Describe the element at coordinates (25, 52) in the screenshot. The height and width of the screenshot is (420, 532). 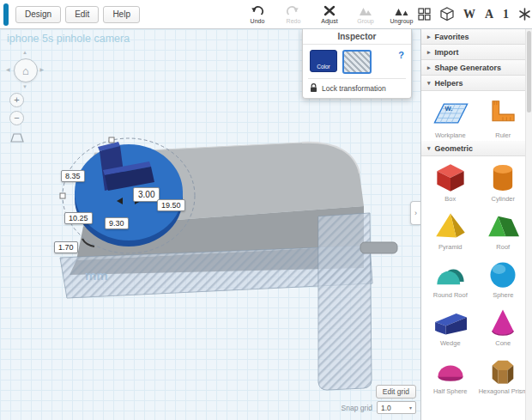
I see `orbit-up-icon: ▲` at that location.